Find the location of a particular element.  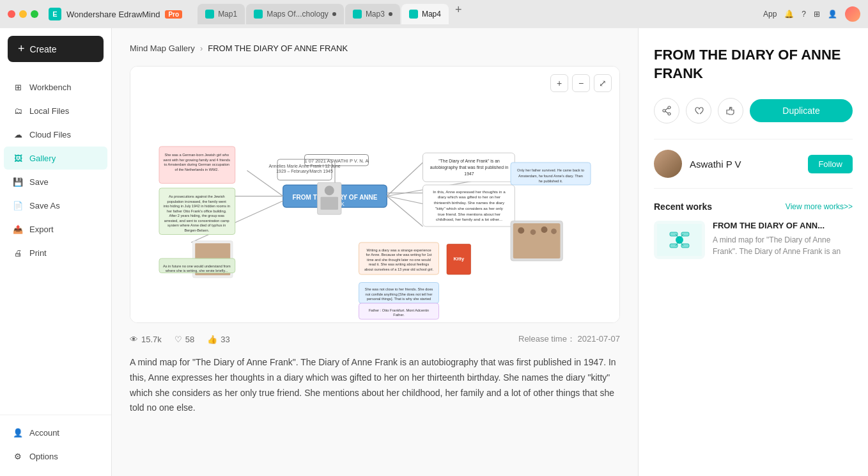

svg-text: Kitty is located at coordinates (459, 258).